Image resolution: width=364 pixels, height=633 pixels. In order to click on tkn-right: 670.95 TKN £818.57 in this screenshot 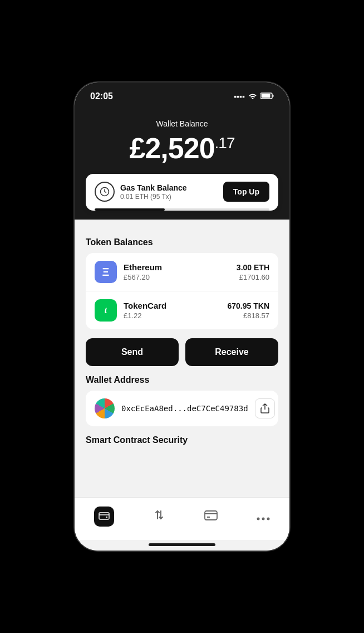, I will do `click(248, 311)`.